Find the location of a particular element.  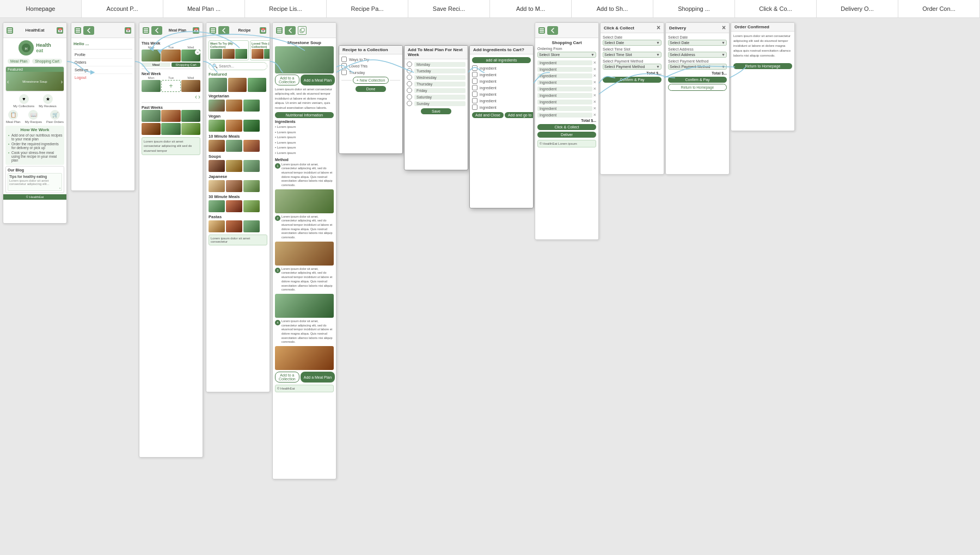

done-btn: Done is located at coordinates (371, 89).